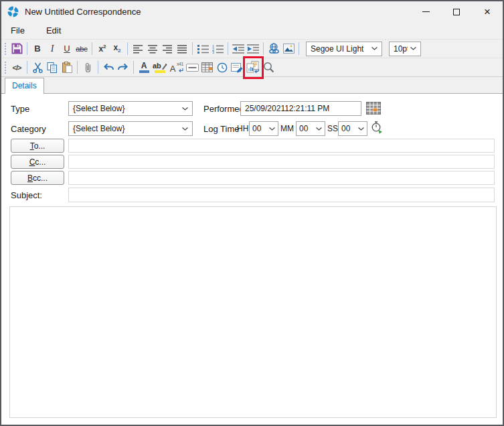  What do you see at coordinates (27, 196) in the screenshot?
I see `subject-label: Subject:` at bounding box center [27, 196].